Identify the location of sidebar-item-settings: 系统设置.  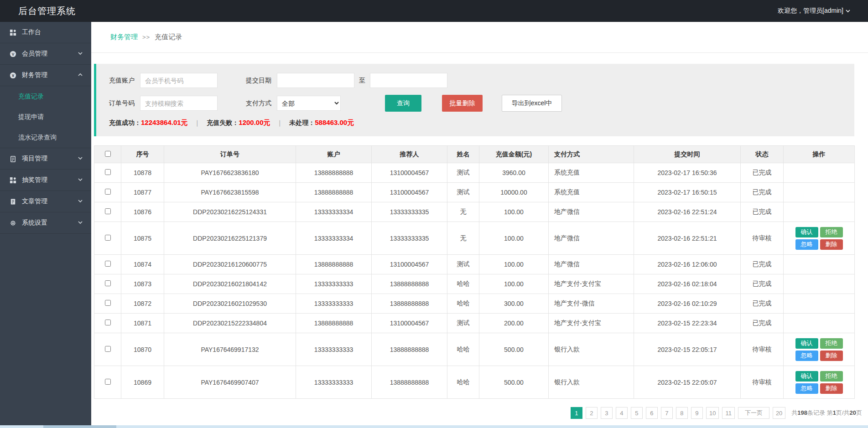
(46, 223).